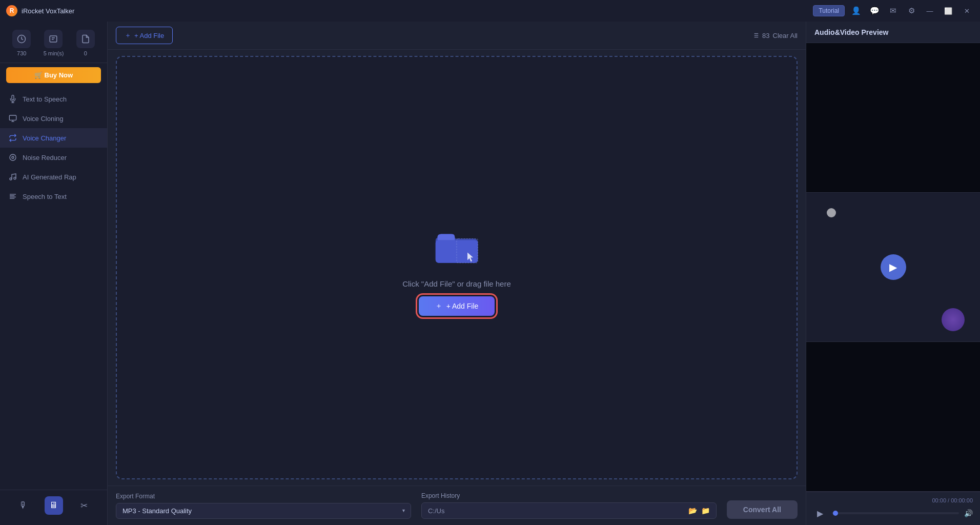  I want to click on speech-to-text-icon, so click(13, 196).